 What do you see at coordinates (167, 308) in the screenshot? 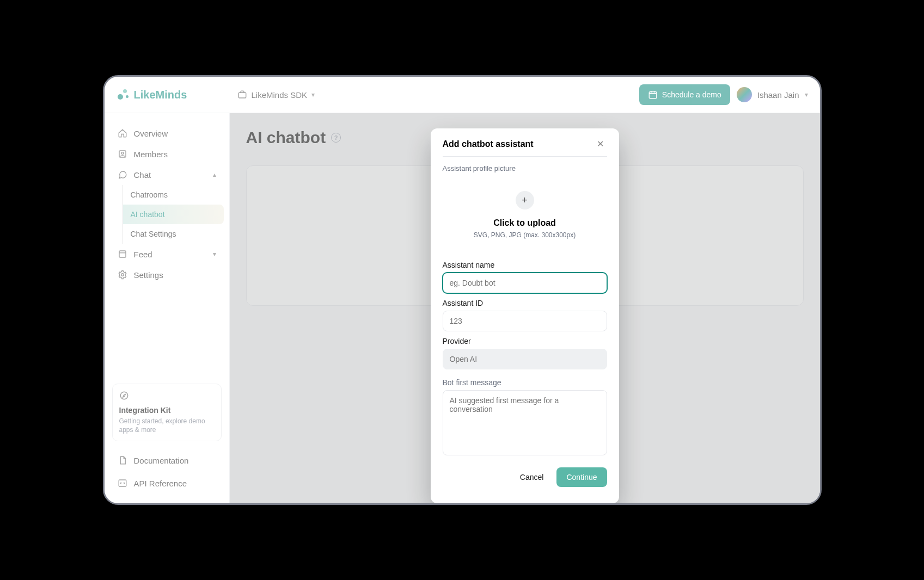
I see `sidebar: Overview Members Chat ▴` at bounding box center [167, 308].